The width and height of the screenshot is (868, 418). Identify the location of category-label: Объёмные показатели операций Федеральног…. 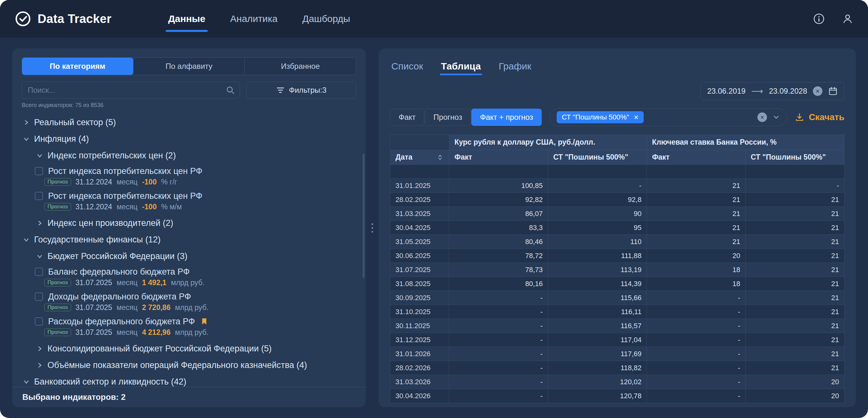
(177, 365).